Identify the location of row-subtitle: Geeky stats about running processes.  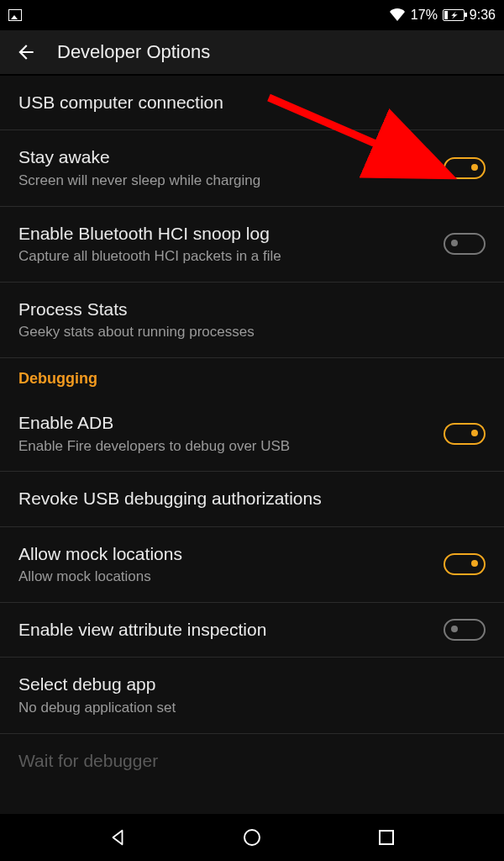
(252, 333).